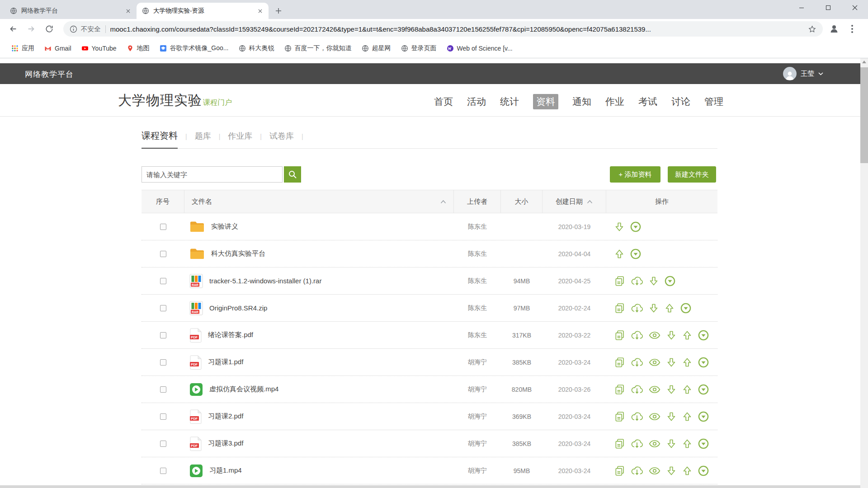 Image resolution: width=868 pixels, height=488 pixels. I want to click on nav-item-3: 资料, so click(546, 102).